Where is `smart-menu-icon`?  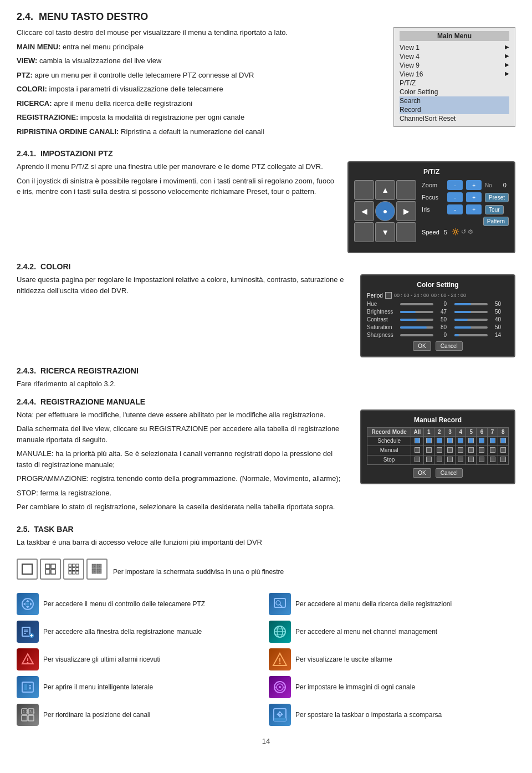 smart-menu-icon is located at coordinates (28, 687).